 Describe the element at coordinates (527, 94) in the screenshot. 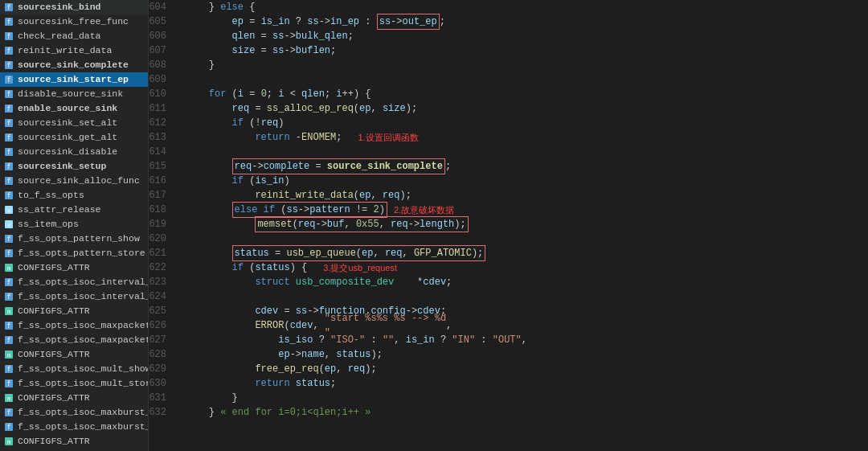

I see `code-line-610: for (i = 0; i < qlen; i++) {` at that location.